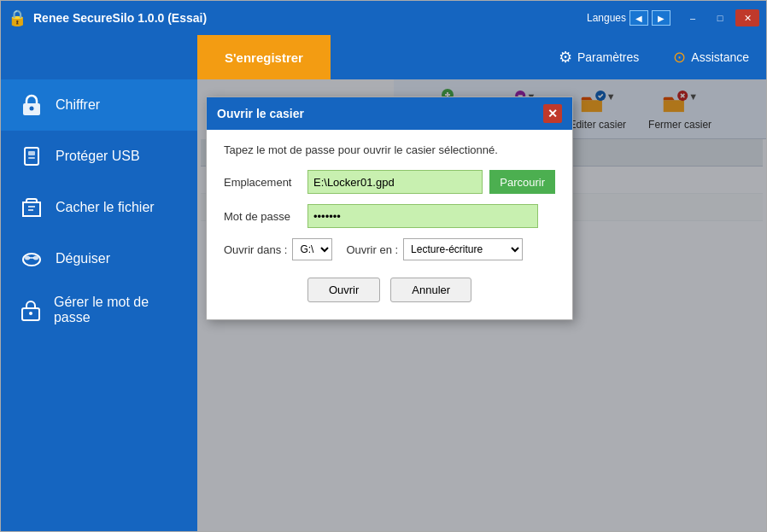 The image size is (767, 532). Describe the element at coordinates (262, 217) in the screenshot. I see `password-label: Mot de passe` at that location.